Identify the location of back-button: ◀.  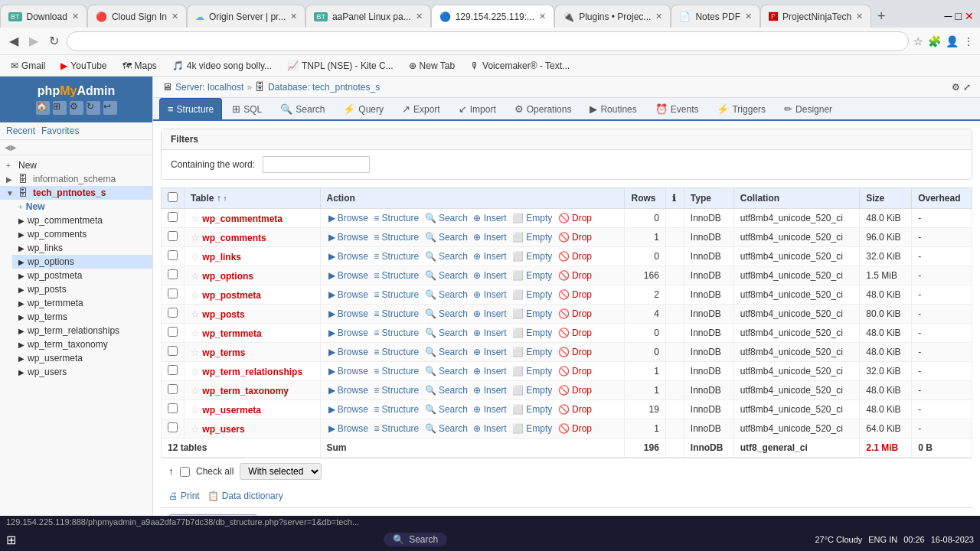
(14, 41).